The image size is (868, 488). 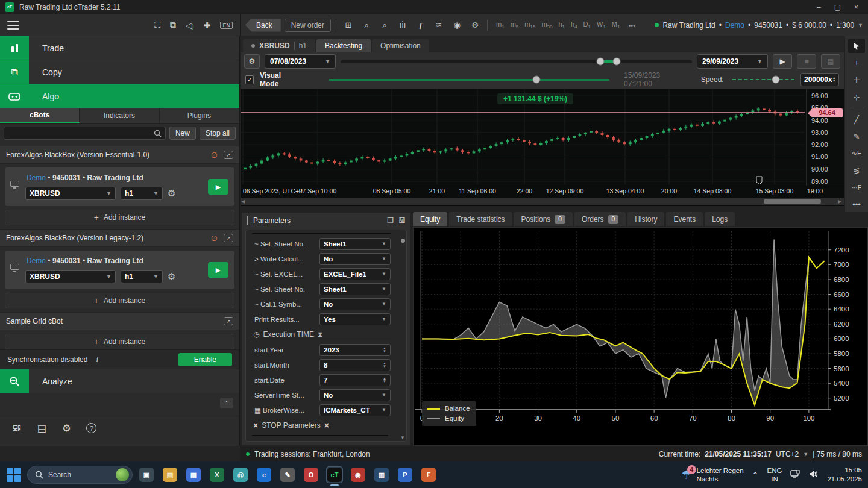 I want to click on scroll-right-icon: ▶, so click(x=841, y=201).